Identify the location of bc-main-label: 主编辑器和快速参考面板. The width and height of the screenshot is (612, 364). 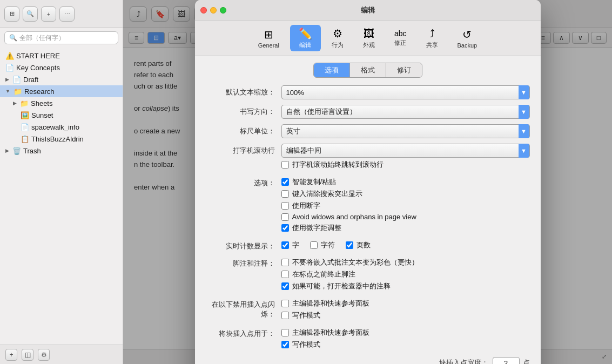
(331, 333).